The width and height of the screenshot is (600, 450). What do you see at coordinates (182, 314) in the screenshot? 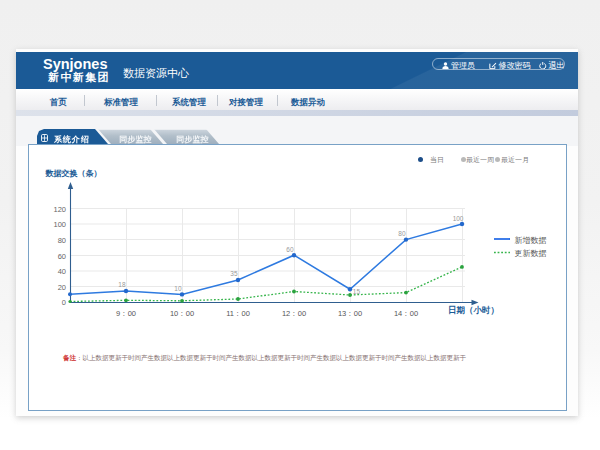
I see `svg-text: 10：00` at bounding box center [182, 314].